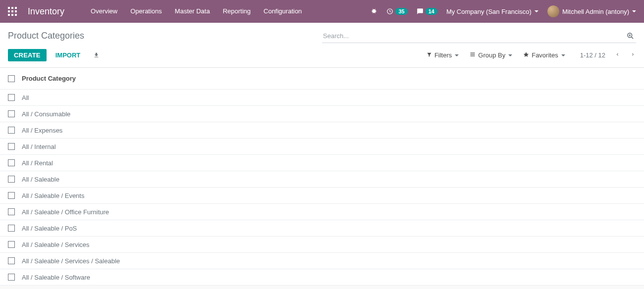  Describe the element at coordinates (443, 55) in the screenshot. I see `filters-dropdown: Filters` at that location.